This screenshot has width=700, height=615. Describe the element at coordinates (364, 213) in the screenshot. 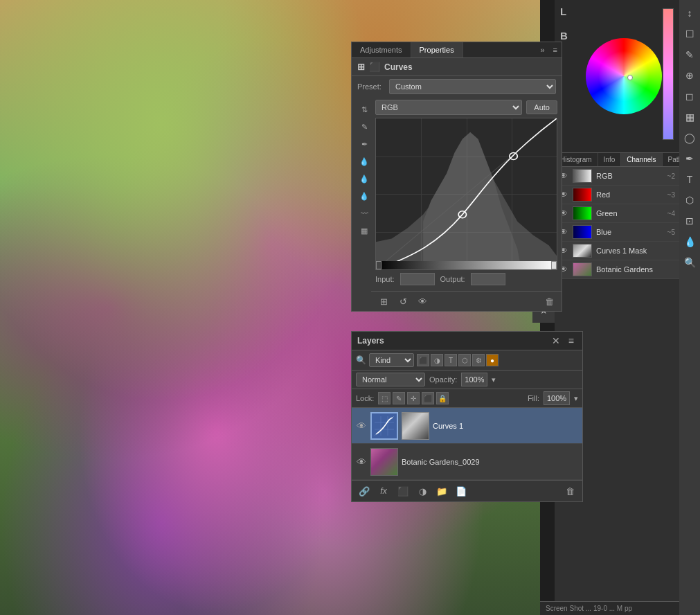

I see `curves-tool-smoothen: 〰` at that location.